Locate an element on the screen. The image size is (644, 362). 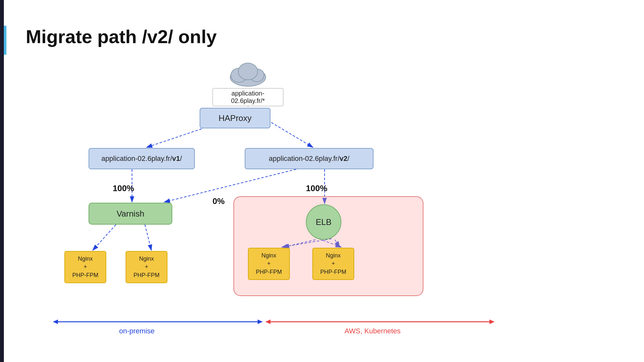
path-v1-text: application-02.6play.fr/v1/ is located at coordinates (142, 159).